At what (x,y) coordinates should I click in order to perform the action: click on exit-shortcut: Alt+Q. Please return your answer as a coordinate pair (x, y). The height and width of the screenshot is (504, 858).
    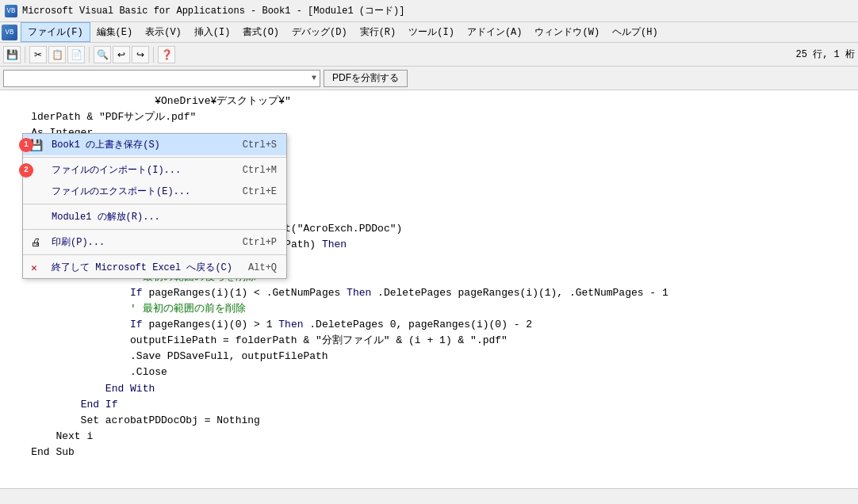
    Looking at the image, I should click on (262, 268).